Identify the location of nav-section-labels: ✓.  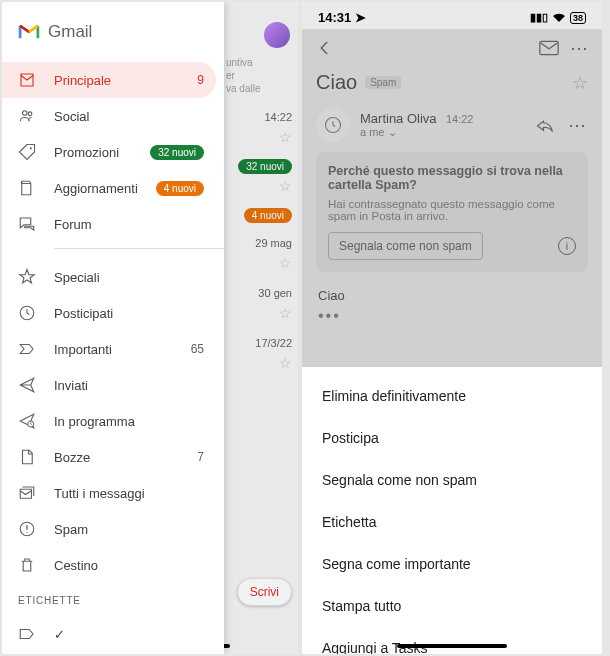
(113, 632).